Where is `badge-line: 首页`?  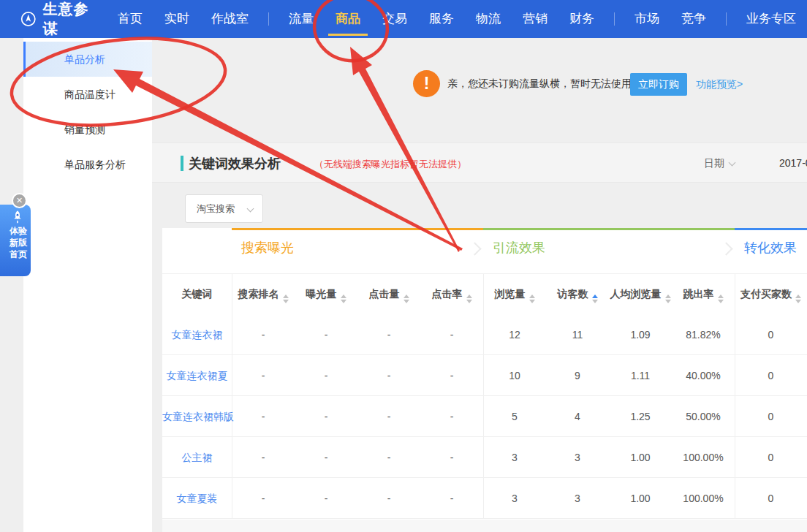
badge-line: 首页 is located at coordinates (18, 254).